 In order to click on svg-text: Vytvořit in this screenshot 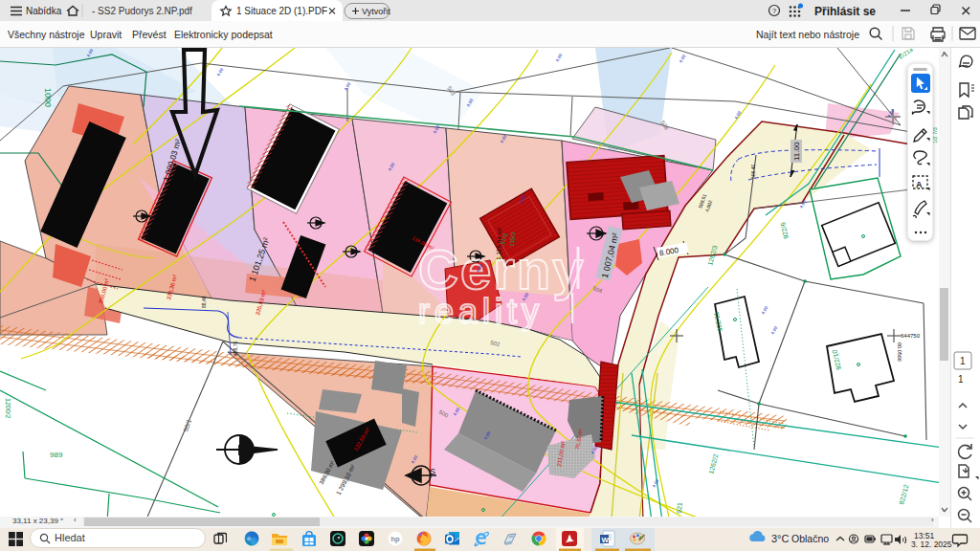, I will do `click(376, 11)`.